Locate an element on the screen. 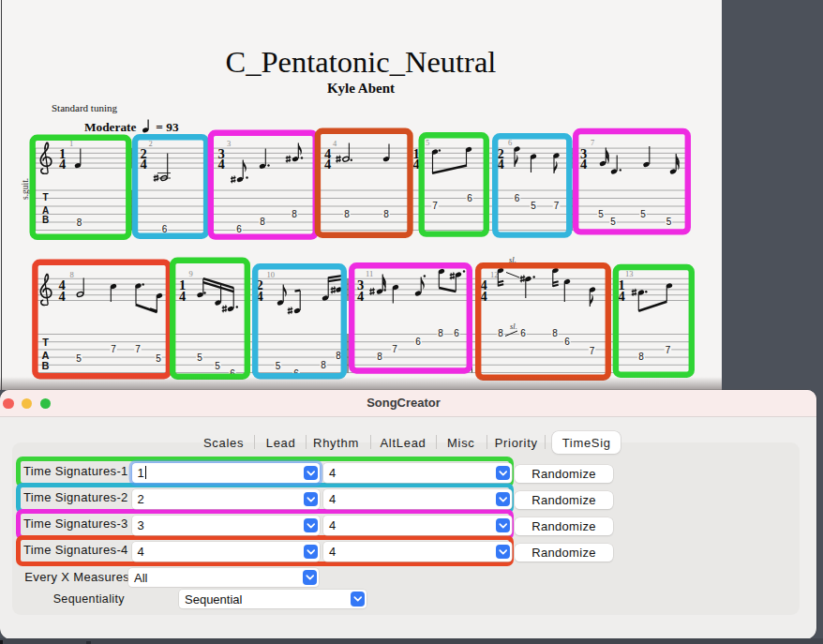  svg-text: 12 is located at coordinates (495, 275).